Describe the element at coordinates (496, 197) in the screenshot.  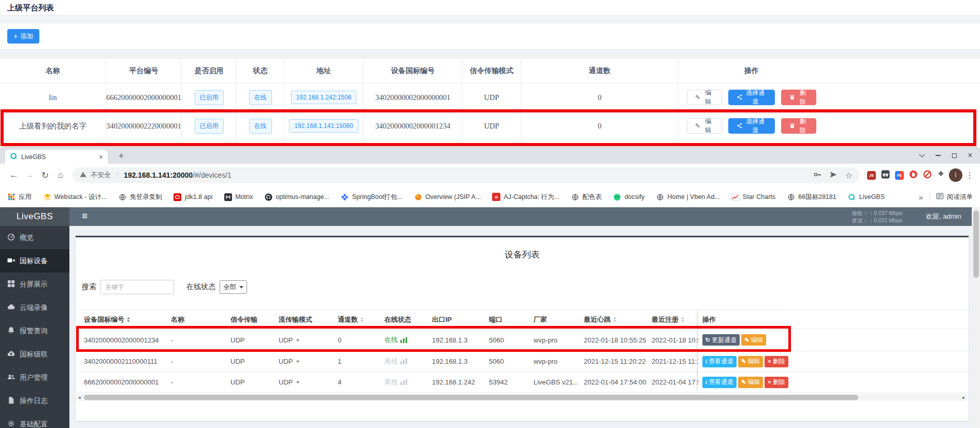
I see `captcha-icon: G` at that location.